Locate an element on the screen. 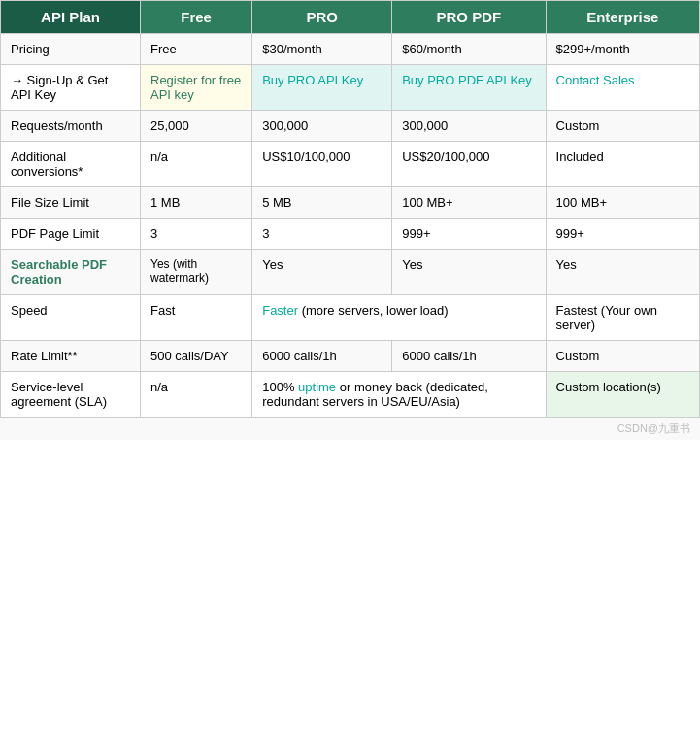 The width and height of the screenshot is (700, 740). propdf-conversions: US$20/100,000 is located at coordinates (469, 165).